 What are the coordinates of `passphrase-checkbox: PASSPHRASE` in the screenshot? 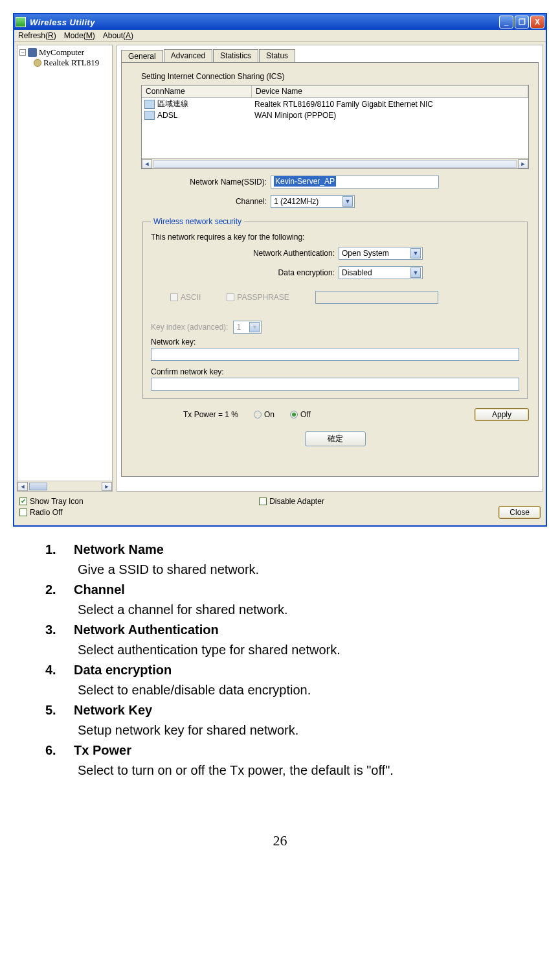 It's located at (258, 297).